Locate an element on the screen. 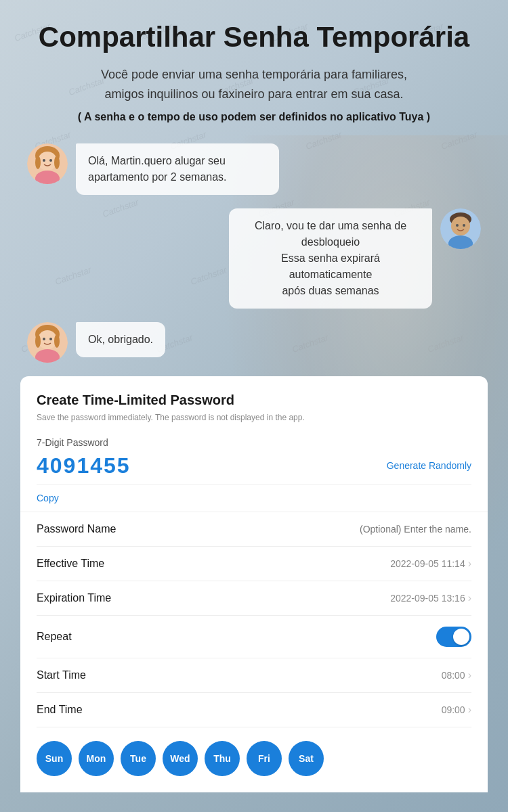 Image resolution: width=508 pixels, height=812 pixels. start-time-chevron: › is located at coordinates (470, 675).